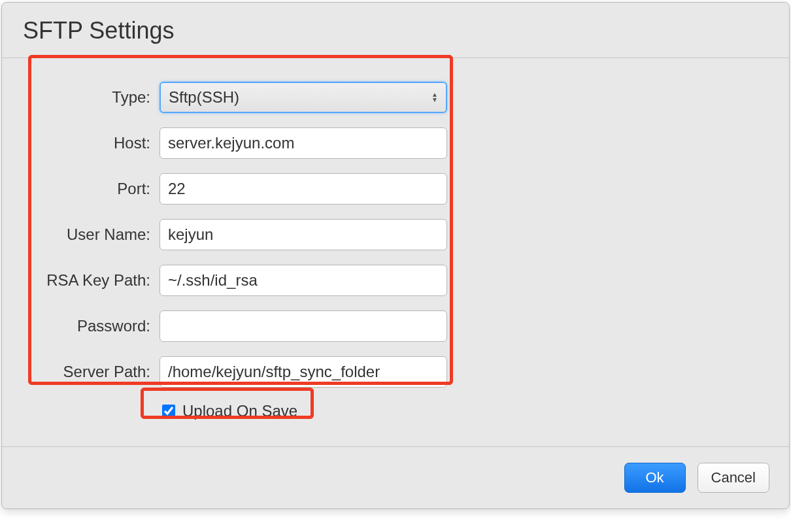 This screenshot has width=791, height=532. What do you see at coordinates (435, 97) in the screenshot?
I see `stepper-icon: ▲▼` at bounding box center [435, 97].